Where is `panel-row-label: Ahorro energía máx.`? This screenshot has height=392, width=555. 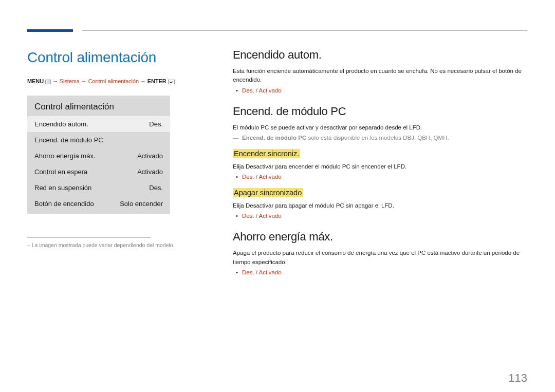
panel-row-label: Ahorro energía máx. is located at coordinates (65, 156).